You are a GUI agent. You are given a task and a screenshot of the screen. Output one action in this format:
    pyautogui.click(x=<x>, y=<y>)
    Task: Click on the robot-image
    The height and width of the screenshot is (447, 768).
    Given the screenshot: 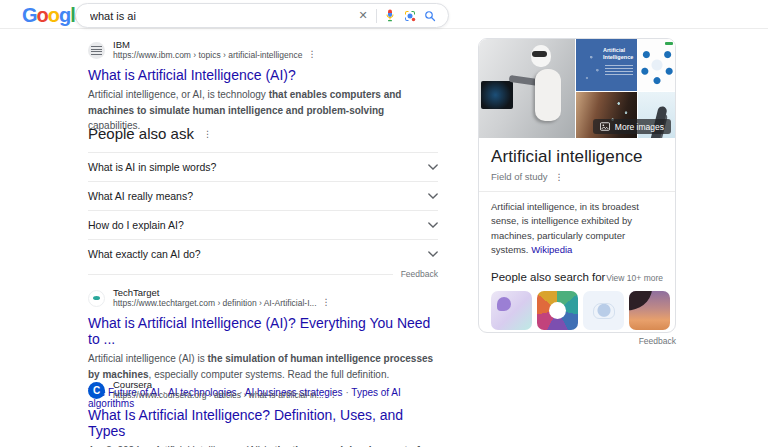 What is the action you would take?
    pyautogui.click(x=527, y=88)
    